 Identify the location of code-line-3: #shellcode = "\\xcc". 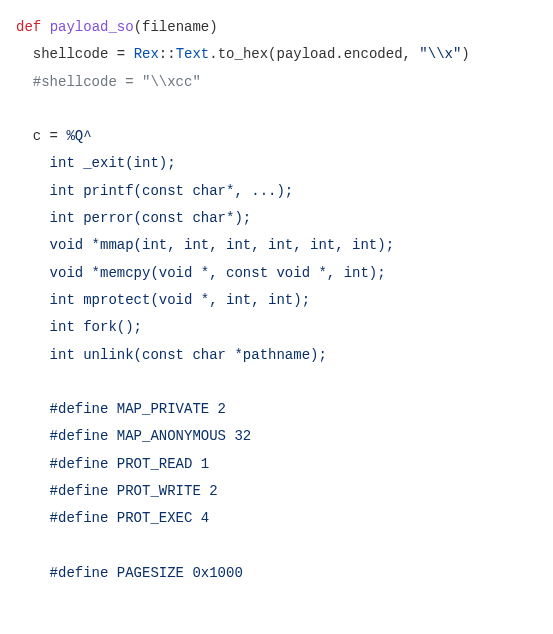
(284, 82).